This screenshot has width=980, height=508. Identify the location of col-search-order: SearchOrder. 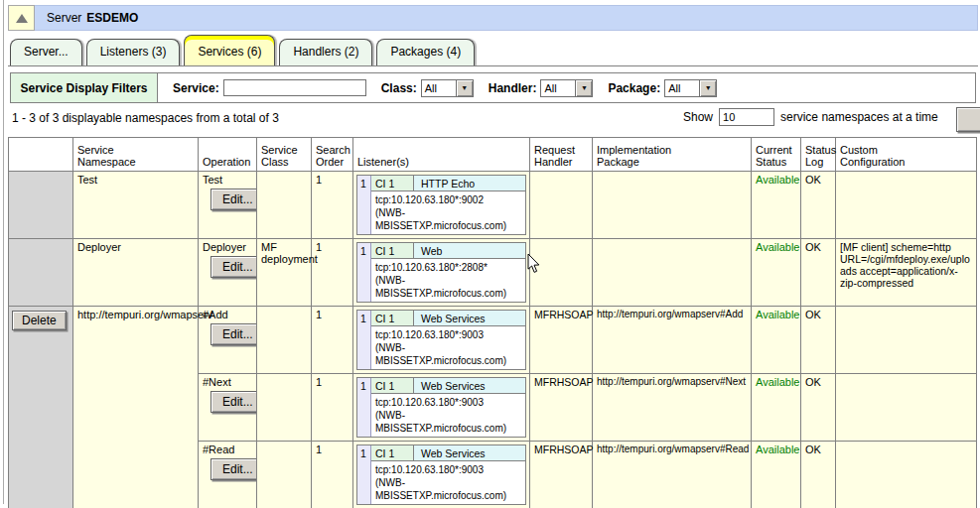
(333, 155).